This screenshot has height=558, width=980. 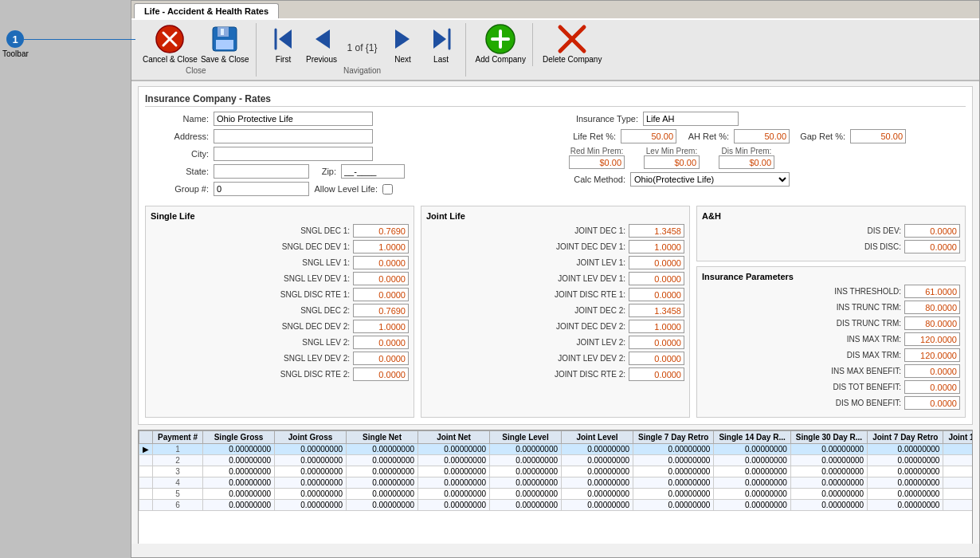 What do you see at coordinates (293, 154) in the screenshot?
I see `city-input` at bounding box center [293, 154].